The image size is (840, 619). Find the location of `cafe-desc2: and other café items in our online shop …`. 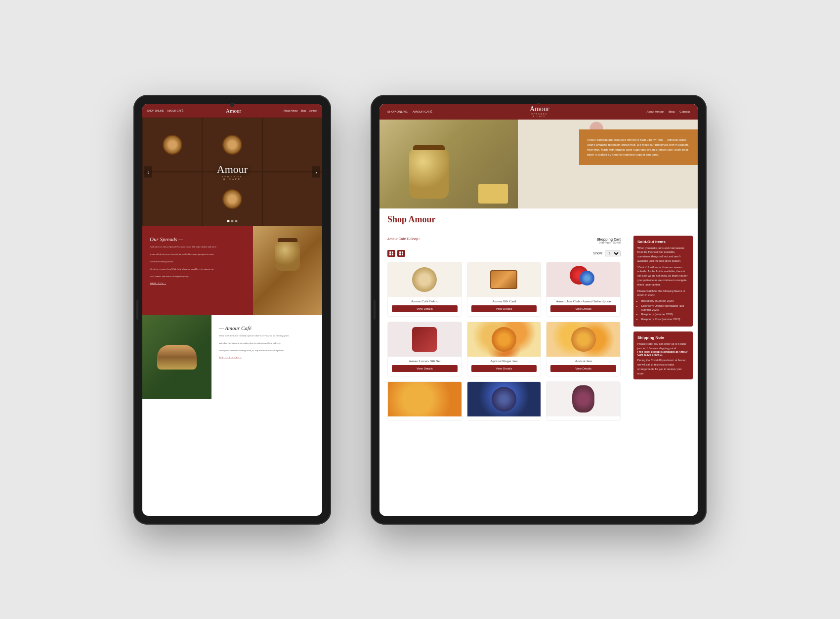

cafe-desc2: and other café items in our online shop … is located at coordinates (267, 343).